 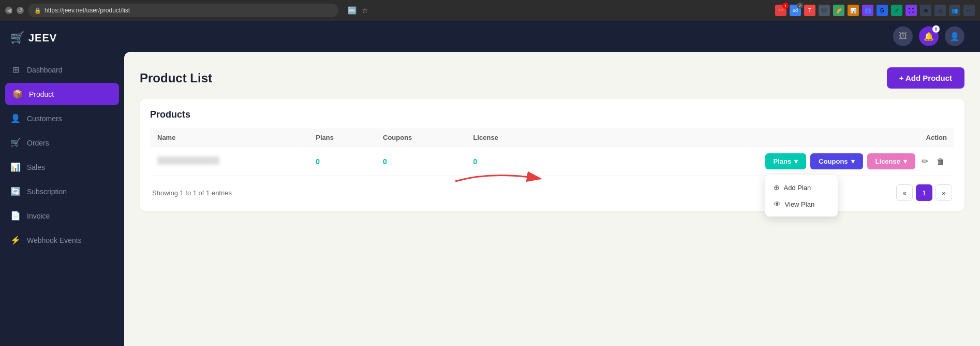 I want to click on coupons-btn-label: Coupons, so click(x=833, y=162).